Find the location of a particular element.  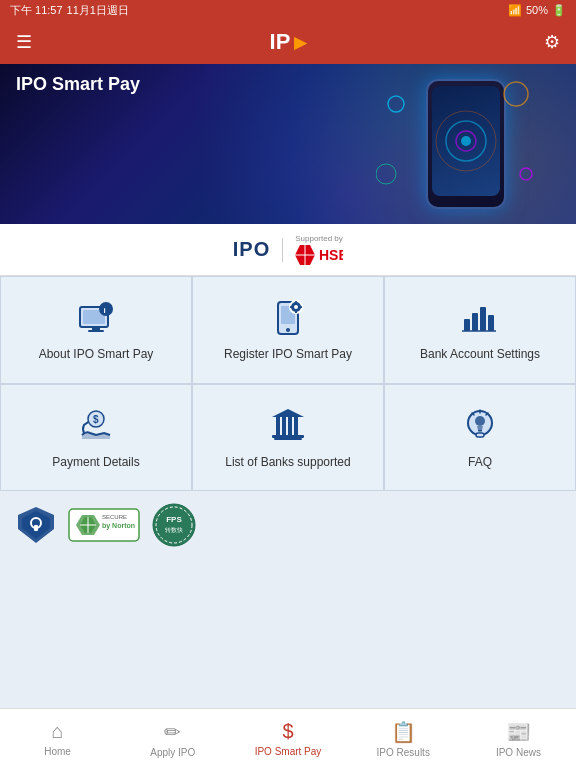

nav-item-ipo-smart-pay: $ IPO Smart Pay is located at coordinates (288, 738).